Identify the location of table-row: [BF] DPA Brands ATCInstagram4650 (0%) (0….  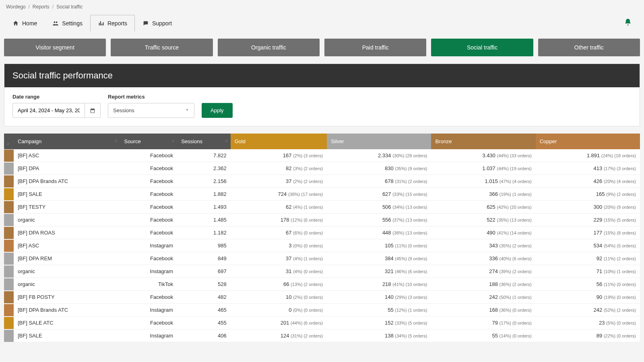
(322, 310).